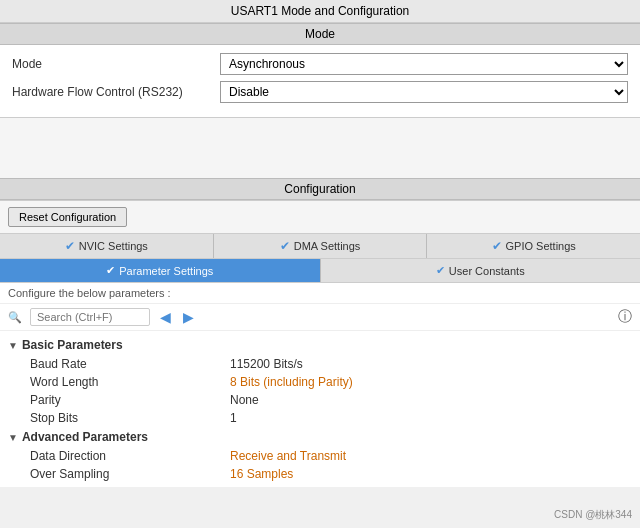  I want to click on word-length-row: Word Length 8 Bits (including Parity), so click(320, 382).